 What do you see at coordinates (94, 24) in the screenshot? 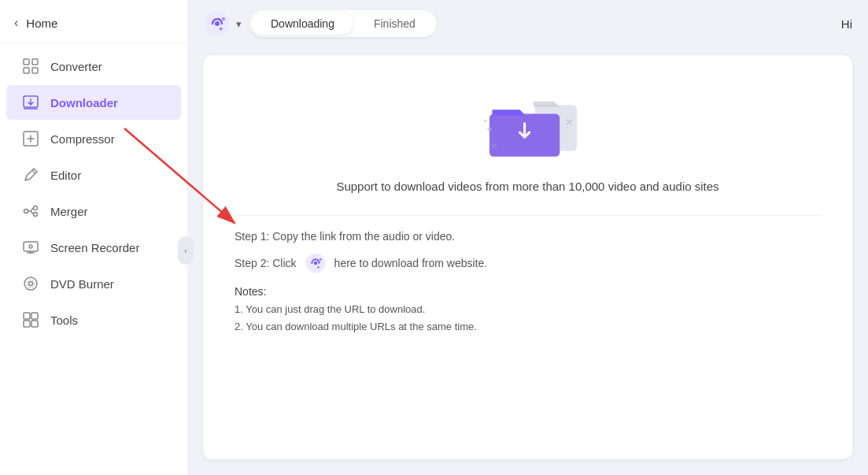
I see `sidebar-home: ‹ Home` at bounding box center [94, 24].